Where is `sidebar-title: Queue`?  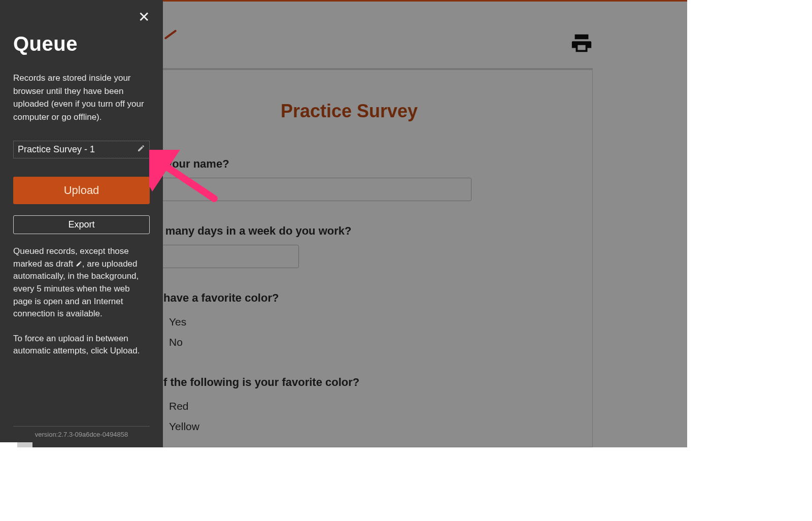
sidebar-title: Queue is located at coordinates (81, 44).